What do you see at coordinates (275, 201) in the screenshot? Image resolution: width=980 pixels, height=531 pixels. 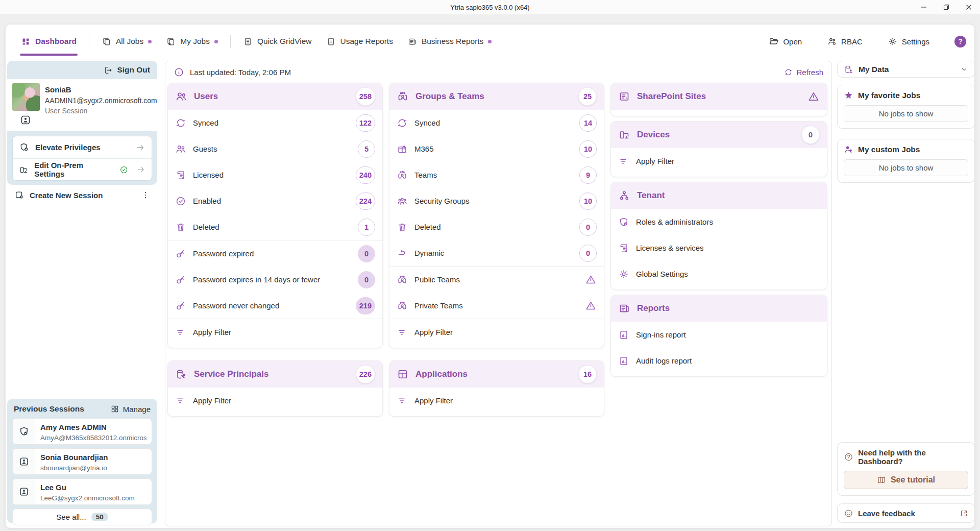 I see `row-enabled: Enabled224` at bounding box center [275, 201].